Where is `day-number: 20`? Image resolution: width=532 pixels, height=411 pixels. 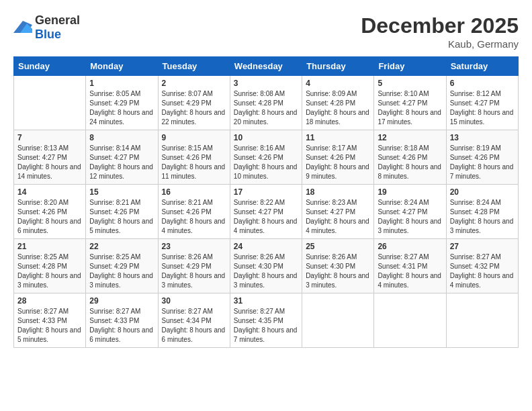
day-number: 20 is located at coordinates (482, 192).